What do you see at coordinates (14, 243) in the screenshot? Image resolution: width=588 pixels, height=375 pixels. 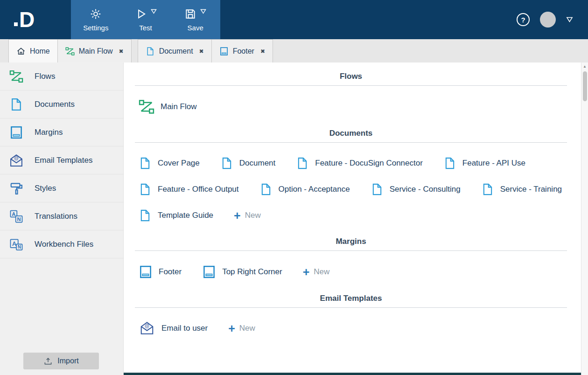 I see `svg-text: A` at bounding box center [14, 243].